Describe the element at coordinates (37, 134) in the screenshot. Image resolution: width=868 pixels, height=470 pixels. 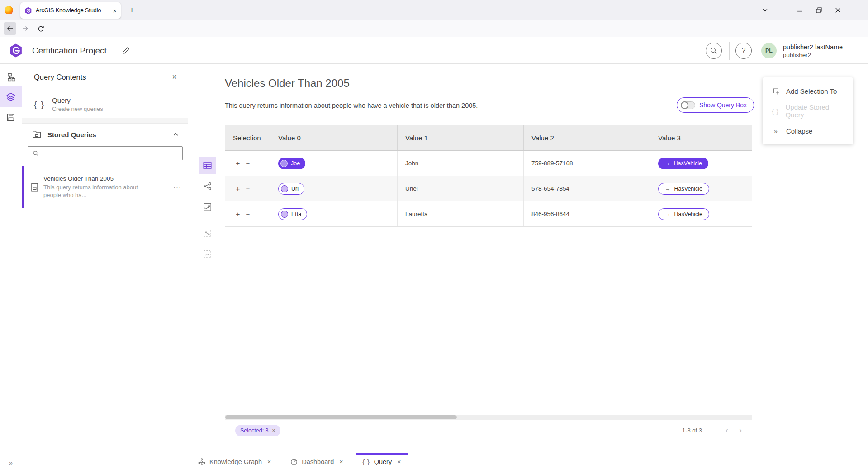
I see `stored-queries-folder-icon` at that location.